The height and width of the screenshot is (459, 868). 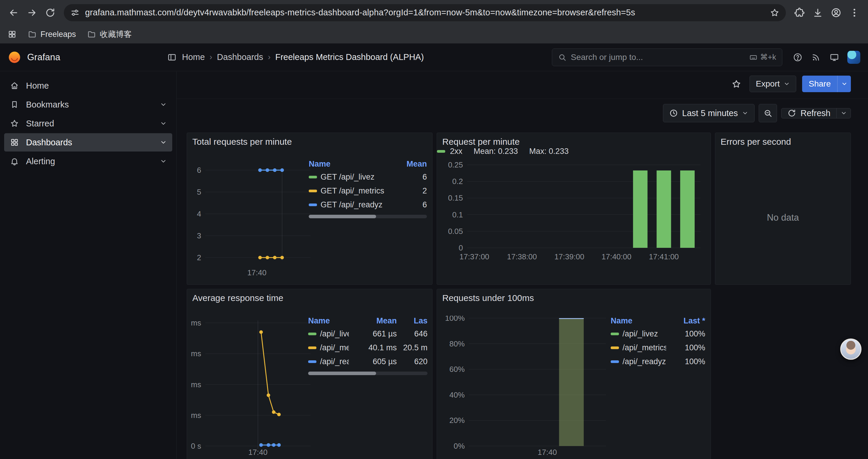 What do you see at coordinates (667, 57) in the screenshot?
I see `search-input: Search or jump to... ⌘+k` at bounding box center [667, 57].